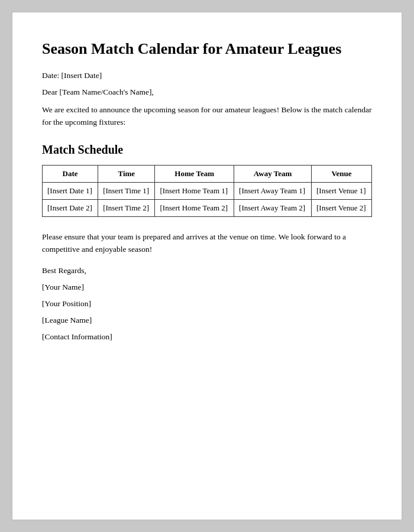 The image size is (414, 532). What do you see at coordinates (207, 49) in the screenshot?
I see `page-title: Season Match Calendar for Amateur League…` at bounding box center [207, 49].